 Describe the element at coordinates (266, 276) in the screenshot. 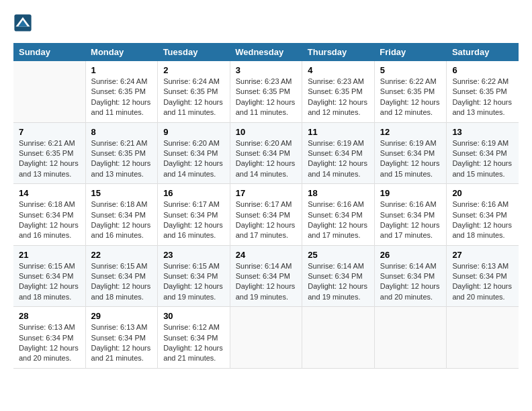

I see `calendar-cell: 24Sunrise: 6:14 AM Sunset: 6:34 PM Dayli…` at that location.